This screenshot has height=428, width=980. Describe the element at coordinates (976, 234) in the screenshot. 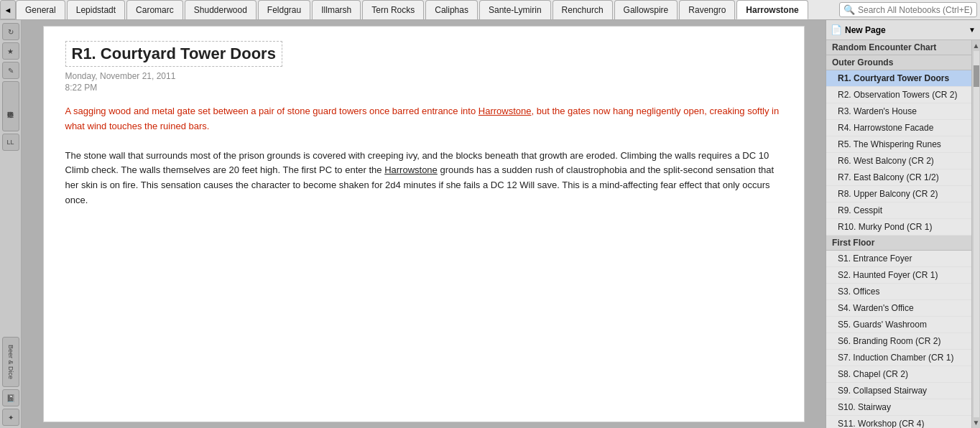

I see `scroll-track` at that location.